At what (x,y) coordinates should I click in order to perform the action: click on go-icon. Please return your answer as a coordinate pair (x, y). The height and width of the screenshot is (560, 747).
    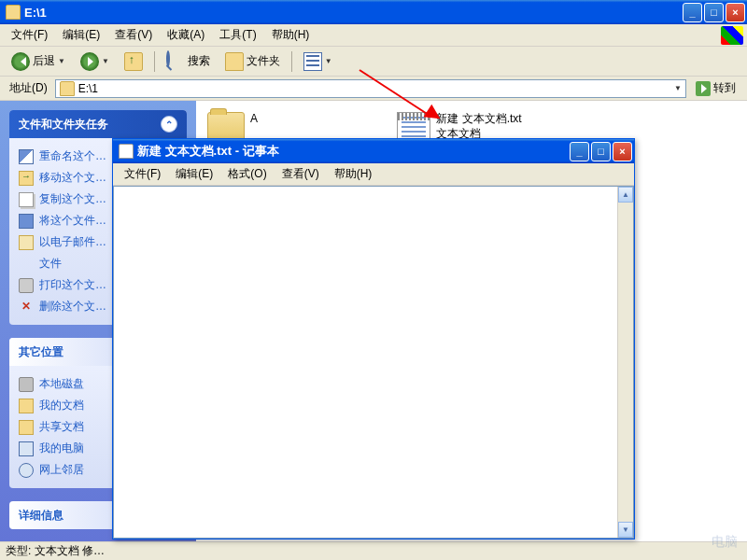
    Looking at the image, I should click on (703, 89).